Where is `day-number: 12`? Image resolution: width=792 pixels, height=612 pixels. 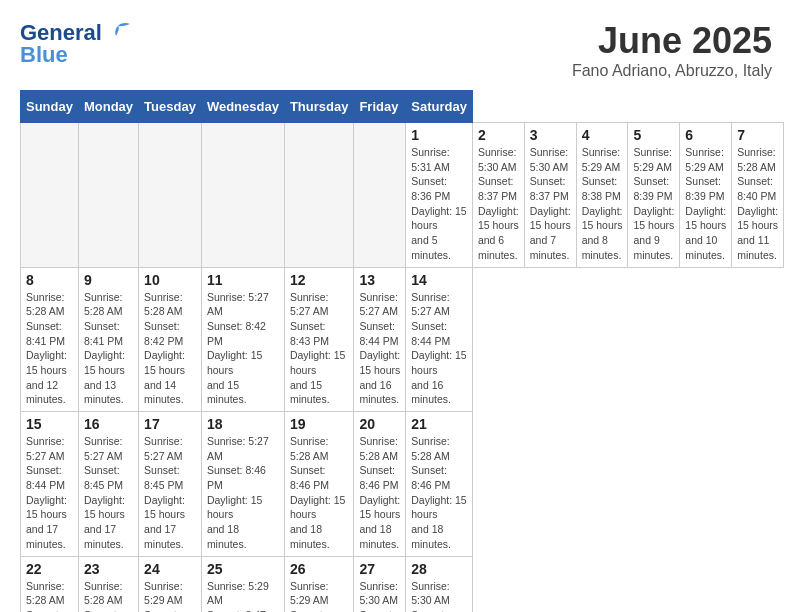 day-number: 12 is located at coordinates (320, 280).